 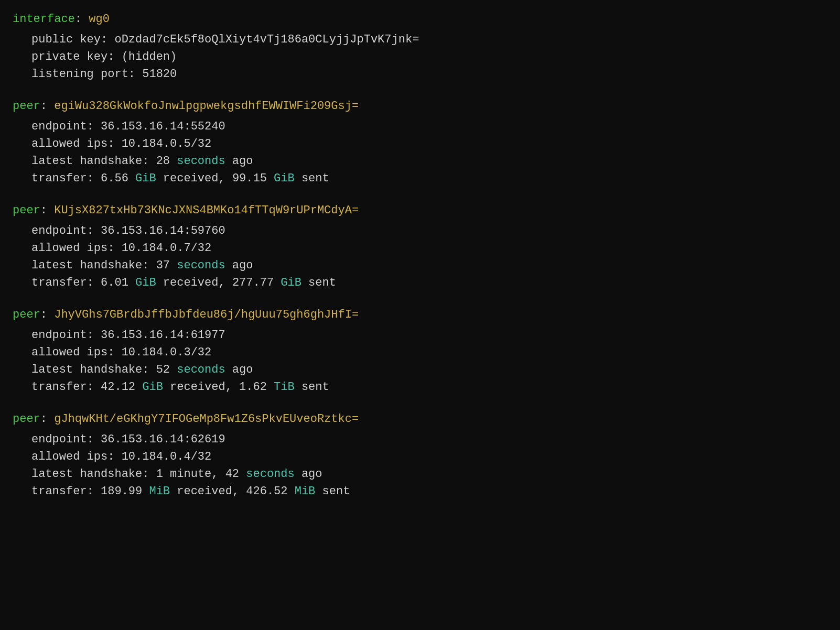 I want to click on interface-block: interface: wg0 public key: oDzdad7cEk5f8…, so click(x=420, y=47).